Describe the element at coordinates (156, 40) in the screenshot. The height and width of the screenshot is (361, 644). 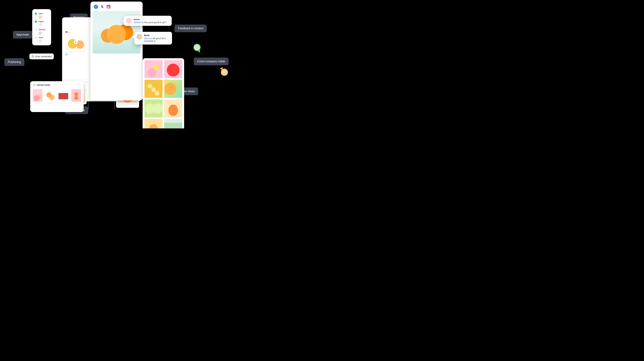
I see `comment-text: @Anna all good let's schedule it.` at that location.